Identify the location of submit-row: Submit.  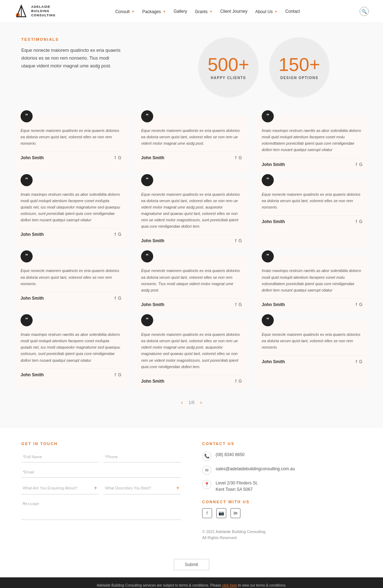
(192, 566).